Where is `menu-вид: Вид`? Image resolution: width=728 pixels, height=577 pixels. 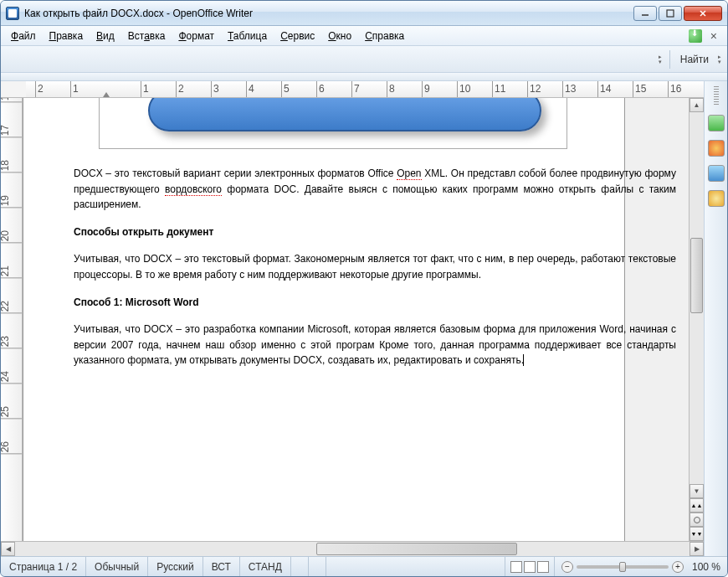
menu-вид: Вид is located at coordinates (105, 36).